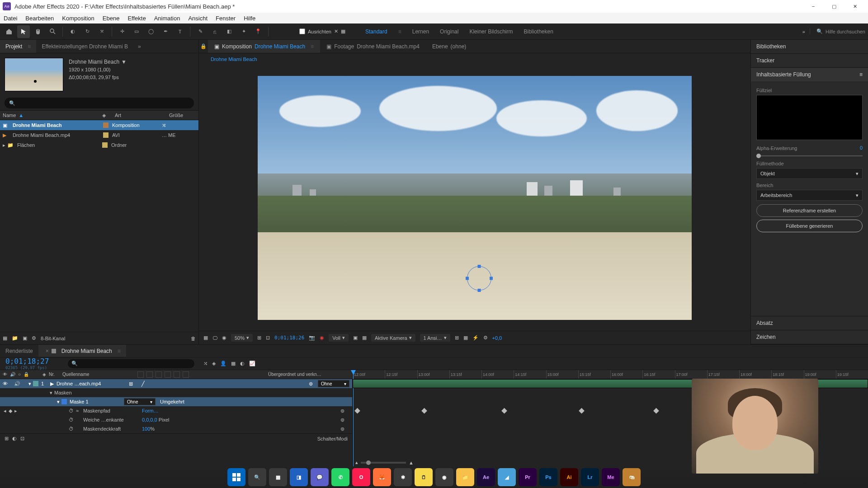 The height and width of the screenshot is (488, 868). What do you see at coordinates (64, 402) in the screenshot?
I see `mask-color` at bounding box center [64, 402].